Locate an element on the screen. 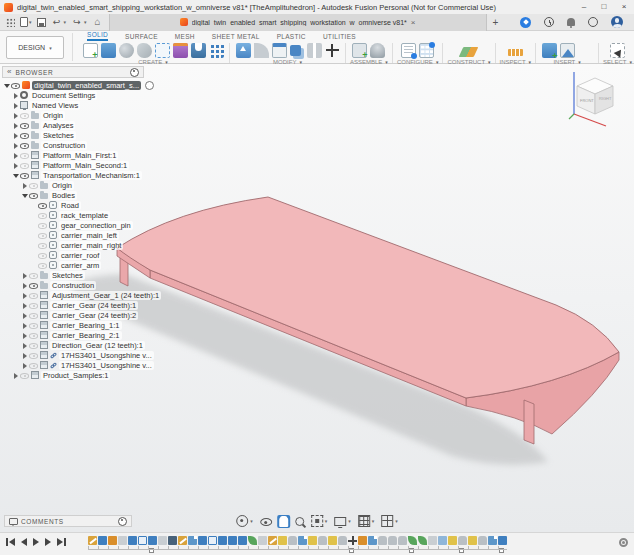 The image size is (634, 555). browser-row: Transportation_Mechanism:1 is located at coordinates (73, 175).